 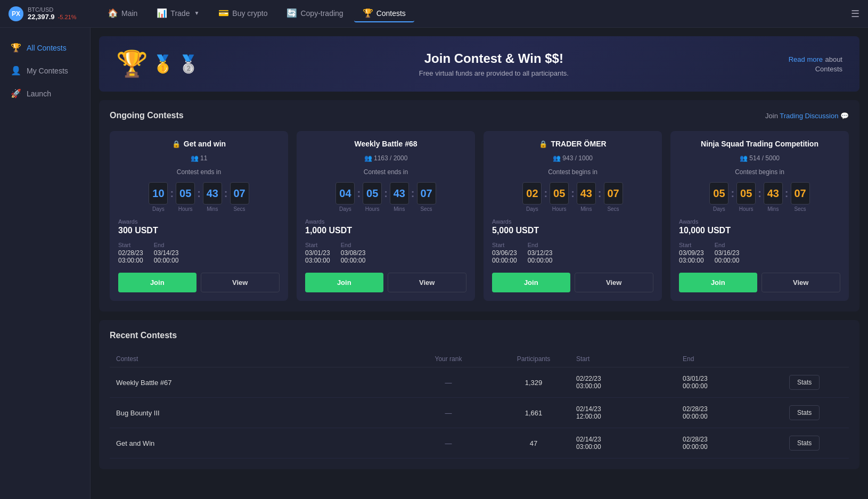 I want to click on nav-item-buy-crypto: 💳 Buy crypto, so click(x=243, y=14).